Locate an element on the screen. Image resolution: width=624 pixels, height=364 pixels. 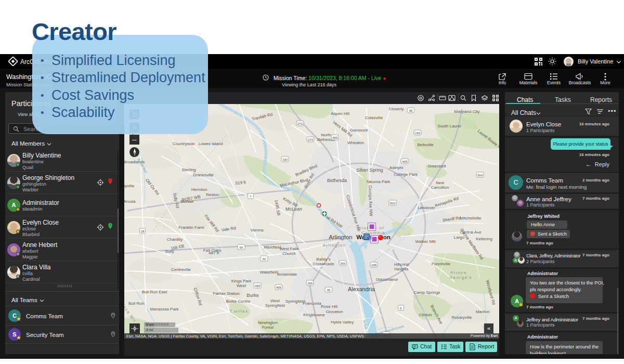
svg-text: Burke is located at coordinates (253, 295).